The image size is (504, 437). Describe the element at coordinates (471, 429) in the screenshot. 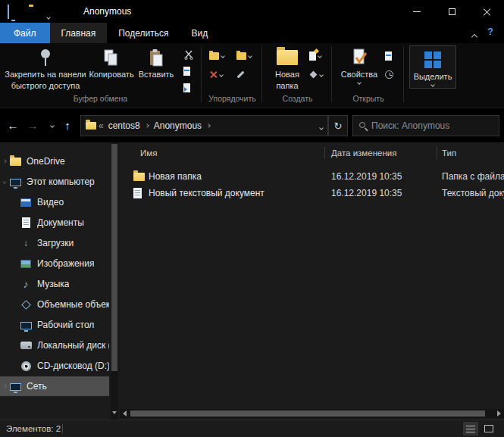

I see `details-view-button` at that location.